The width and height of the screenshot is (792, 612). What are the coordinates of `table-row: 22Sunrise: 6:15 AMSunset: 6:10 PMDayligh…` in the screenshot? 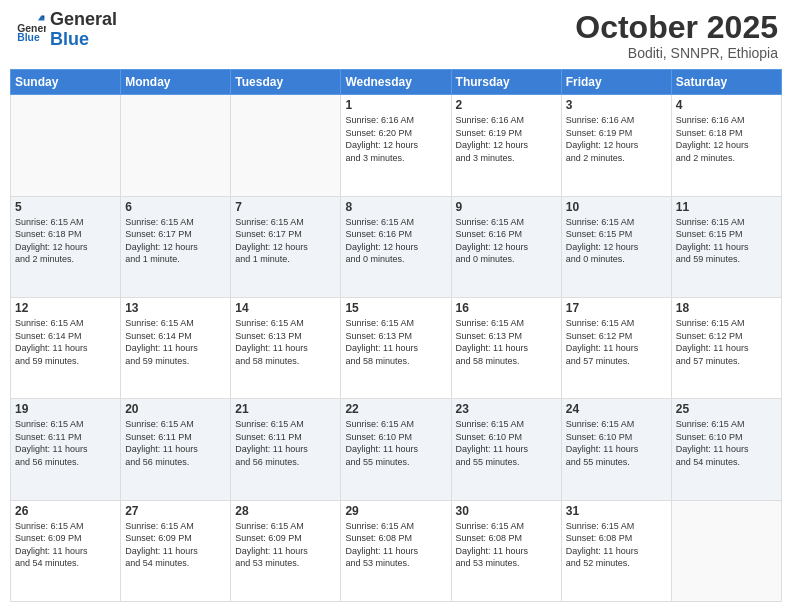 It's located at (396, 450).